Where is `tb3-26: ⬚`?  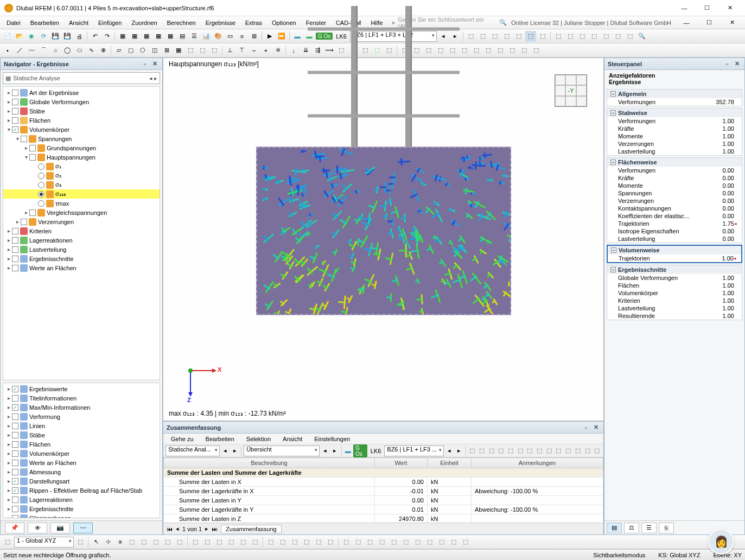
tb3-26: ⬚ is located at coordinates (382, 542).